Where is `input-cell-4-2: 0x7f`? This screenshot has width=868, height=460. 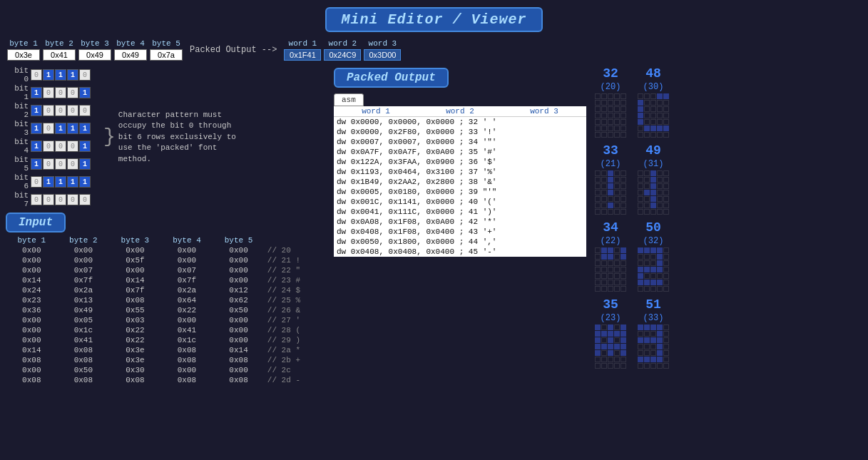
input-cell-4-2: 0x7f is located at coordinates (136, 290).